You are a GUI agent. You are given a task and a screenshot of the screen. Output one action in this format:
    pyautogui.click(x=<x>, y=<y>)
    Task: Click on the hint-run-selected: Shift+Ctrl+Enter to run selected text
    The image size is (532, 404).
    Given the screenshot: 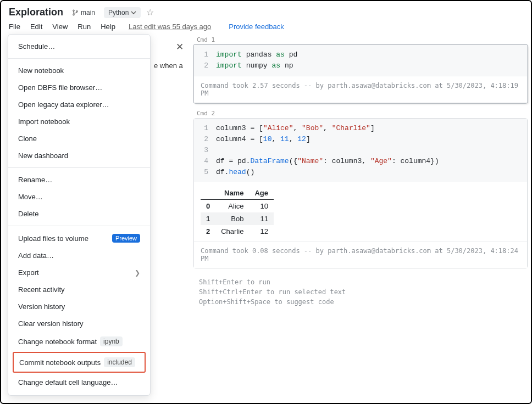 What is the action you would take?
    pyautogui.click(x=361, y=292)
    